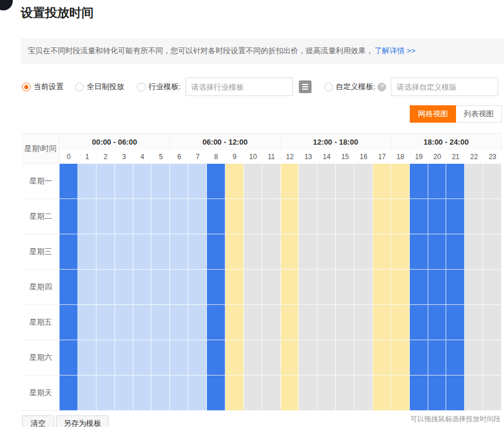 The width and height of the screenshot is (504, 427). I want to click on radio-checked-icon, so click(27, 87).